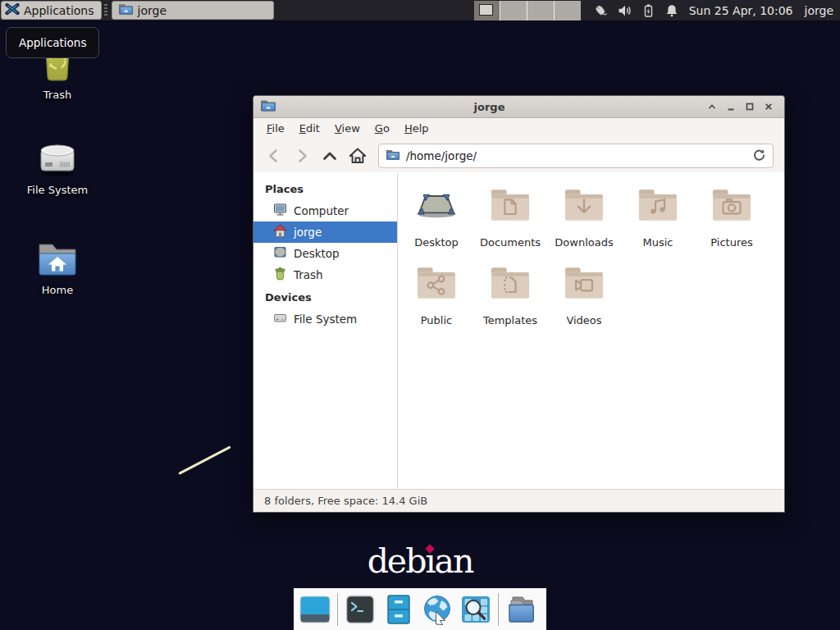 This screenshot has width=840, height=630. What do you see at coordinates (417, 128) in the screenshot?
I see `menu-help: Help` at bounding box center [417, 128].